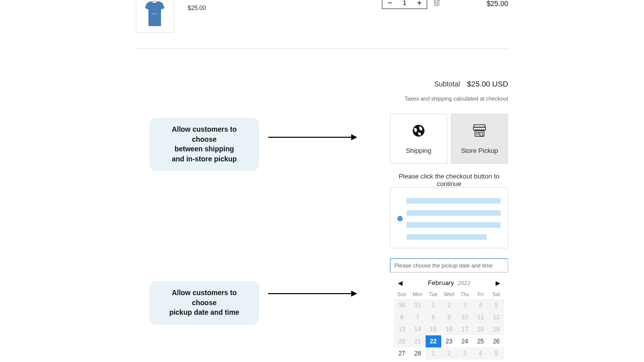 This screenshot has height=362, width=644. What do you see at coordinates (204, 149) in the screenshot?
I see `callout-line: between shipping` at bounding box center [204, 149].